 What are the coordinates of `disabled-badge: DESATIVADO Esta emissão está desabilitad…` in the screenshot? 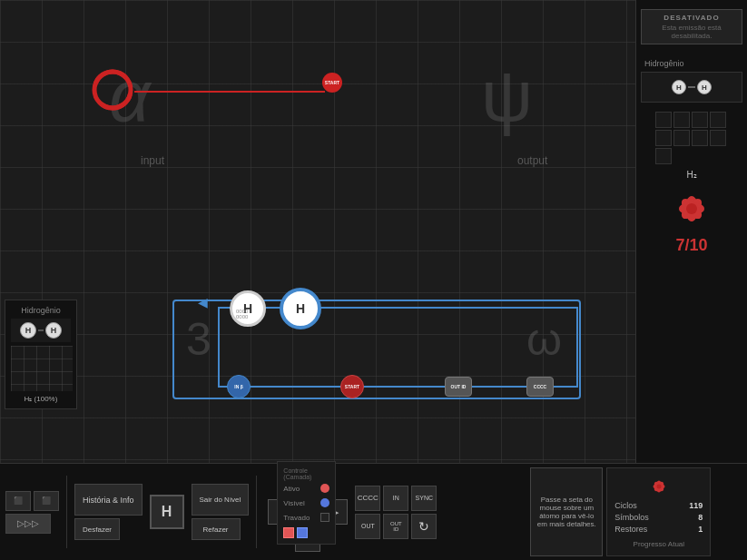 It's located at (692, 27).